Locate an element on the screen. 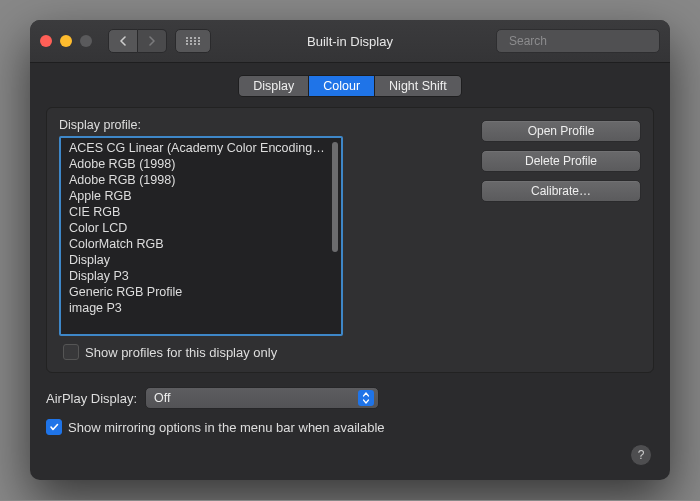  popup-arrows-icon is located at coordinates (366, 398).